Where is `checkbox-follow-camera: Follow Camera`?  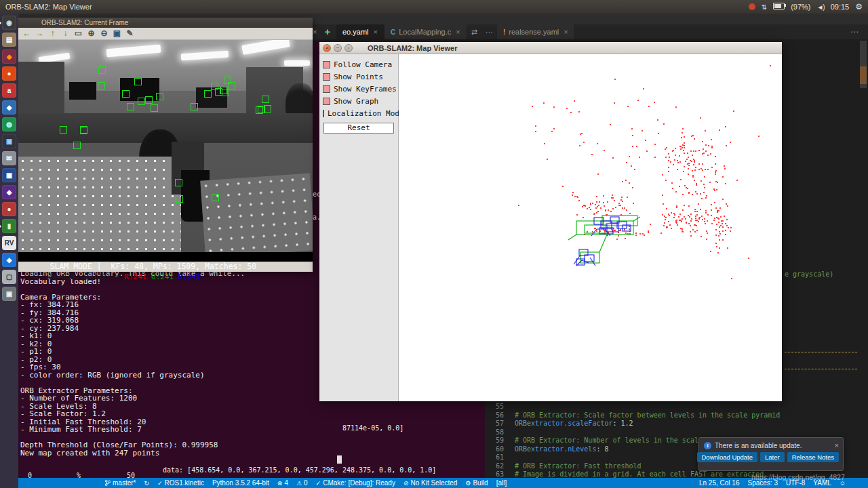 checkbox-follow-camera: Follow Camera is located at coordinates (359, 64).